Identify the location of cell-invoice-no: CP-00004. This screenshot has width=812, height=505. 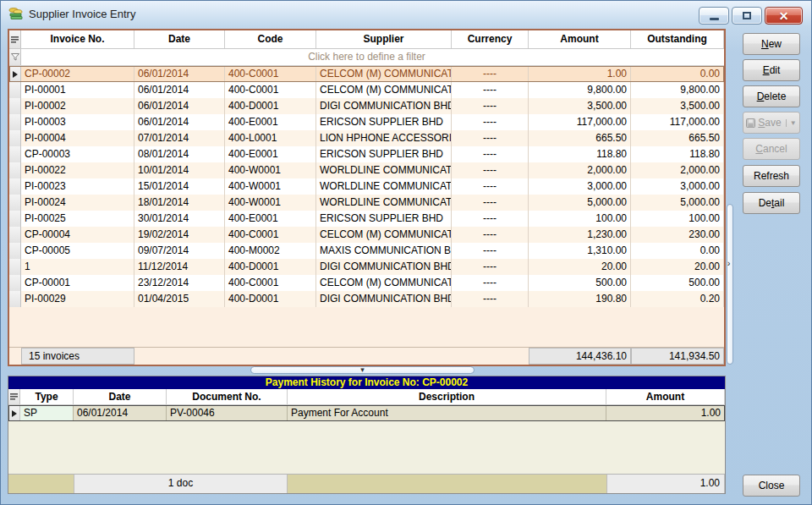
(78, 235).